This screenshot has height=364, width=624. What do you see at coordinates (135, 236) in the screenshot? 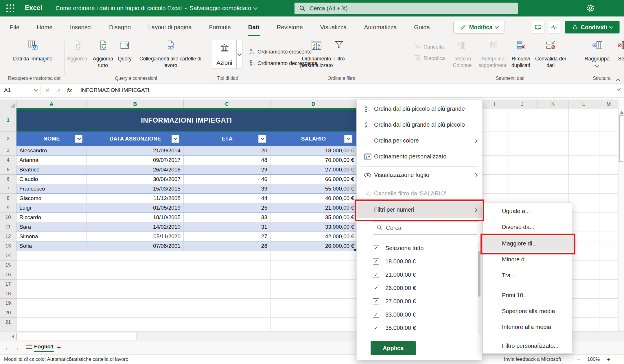
I see `cell-data-assunzione: 05/11/2020` at bounding box center [135, 236].